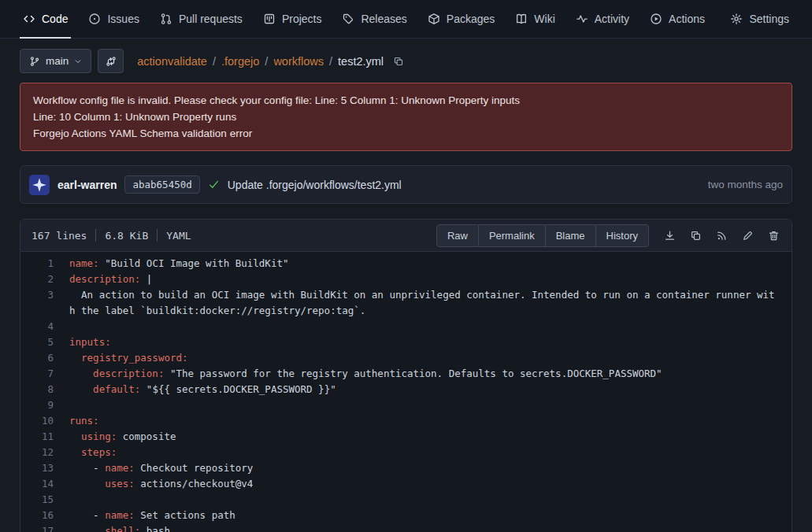  What do you see at coordinates (669, 235) in the screenshot?
I see `download-button` at bounding box center [669, 235].